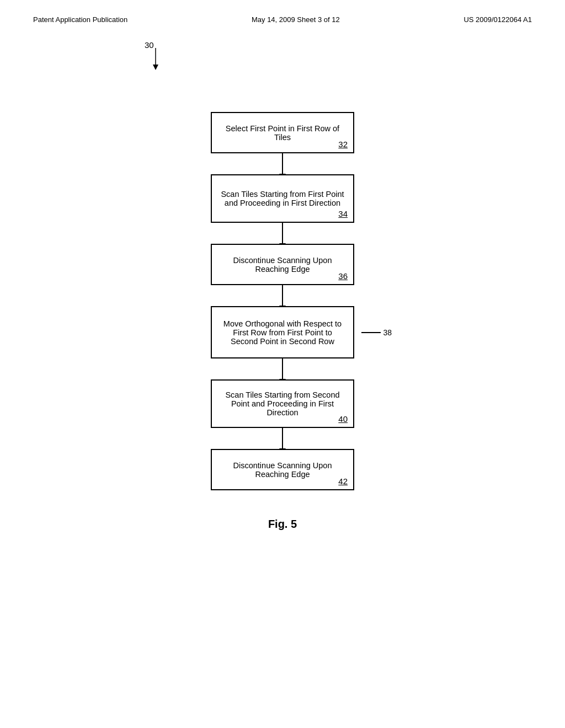  Describe the element at coordinates (282, 199) in the screenshot. I see `flow-box-34: Scan Tiles Starting from First Point and…` at that location.